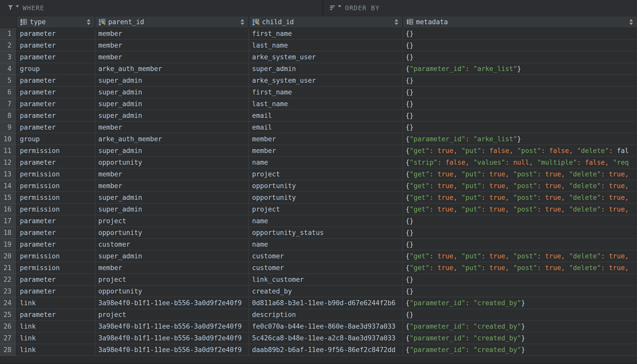 This screenshot has height=364, width=637. Describe the element at coordinates (8, 303) in the screenshot. I see `row-number: 24` at that location.